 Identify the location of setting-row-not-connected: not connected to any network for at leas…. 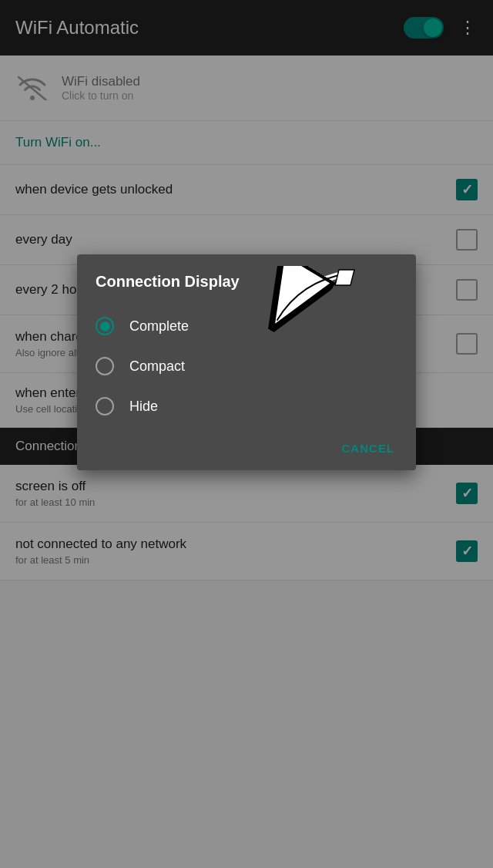
(246, 552).